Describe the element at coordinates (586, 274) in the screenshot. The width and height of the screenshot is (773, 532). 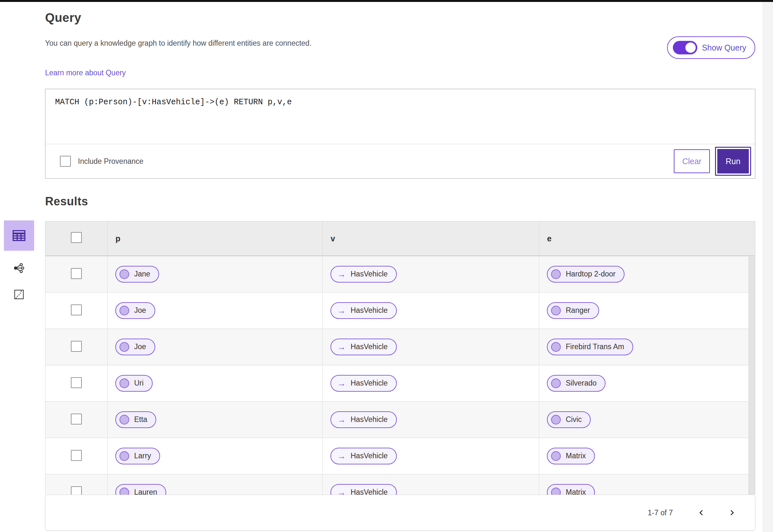
I see `node-pill: Hardtop 2-door` at that location.